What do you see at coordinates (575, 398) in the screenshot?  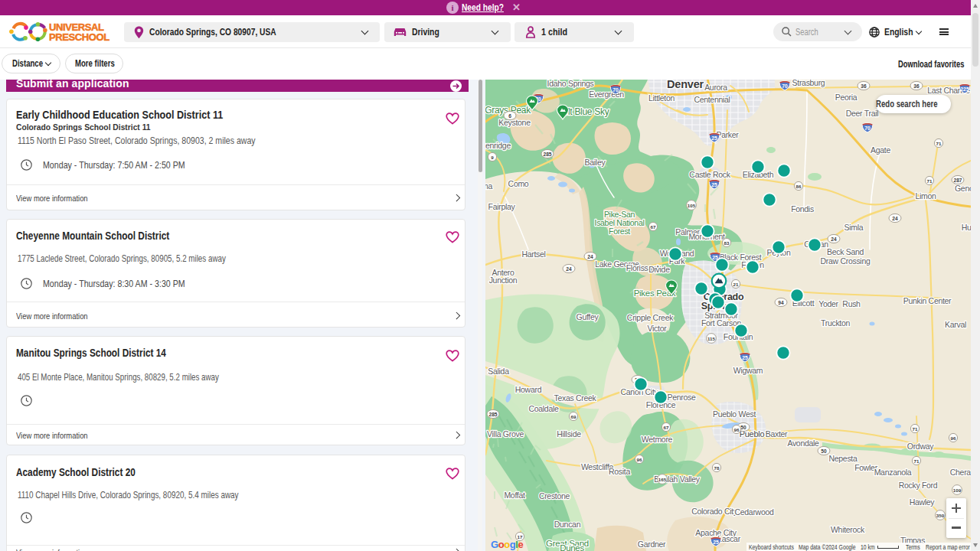 I see `svg-text: Texas Creek` at bounding box center [575, 398].